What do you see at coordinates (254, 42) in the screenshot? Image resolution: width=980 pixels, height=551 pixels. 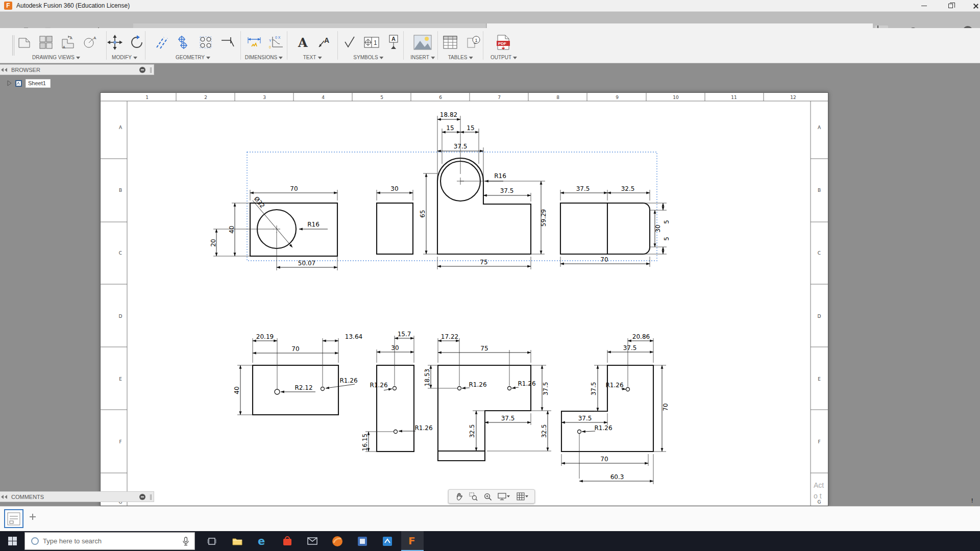 I see `dimension-icon` at bounding box center [254, 42].